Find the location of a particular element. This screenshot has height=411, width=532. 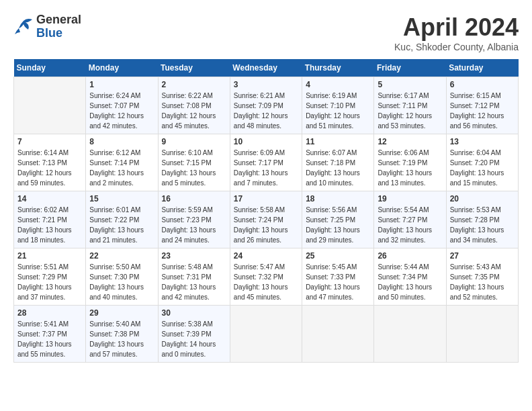

calendar-day-cell: 11Sunrise: 6:07 AMSunset: 7:18 PMDayligh… is located at coordinates (339, 163).